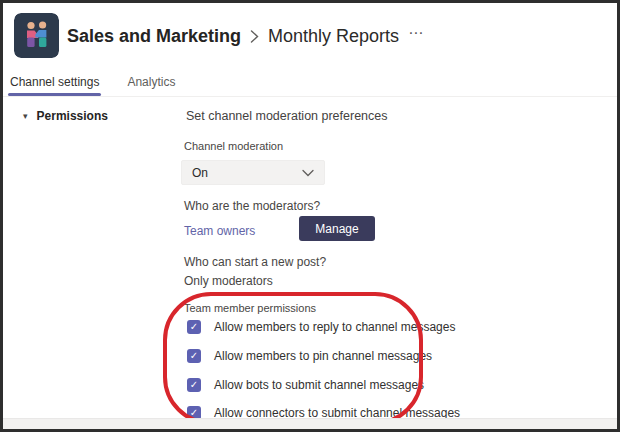 The height and width of the screenshot is (432, 620). I want to click on checkbox-label: Allow bots to submit channel messages, so click(319, 385).